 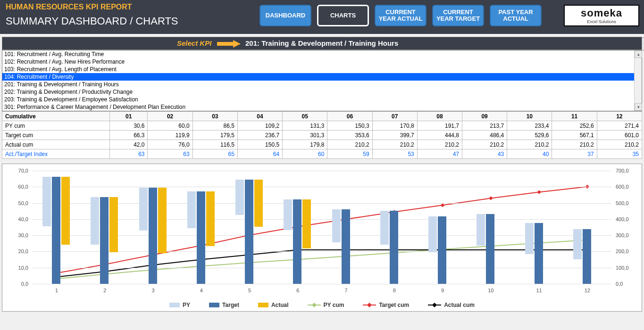 What do you see at coordinates (170, 154) in the screenshot?
I see `cell: 63` at bounding box center [170, 154].